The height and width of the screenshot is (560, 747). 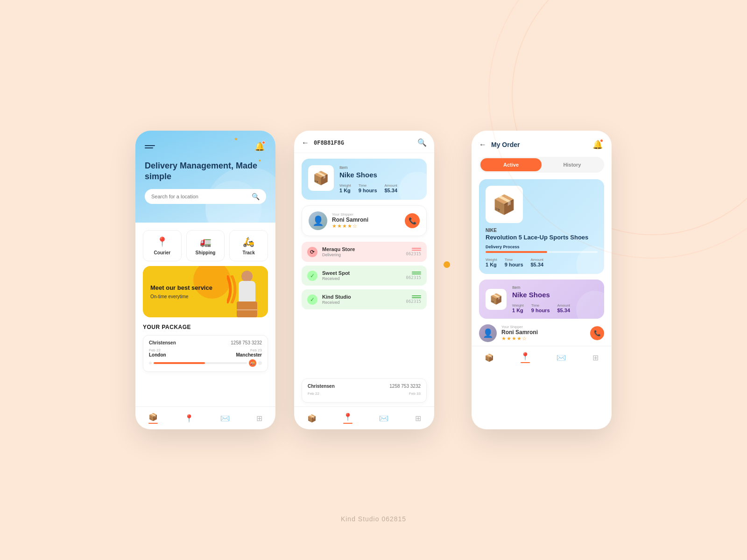 What do you see at coordinates (542, 165) in the screenshot?
I see `tabs-row: Active History` at bounding box center [542, 165].